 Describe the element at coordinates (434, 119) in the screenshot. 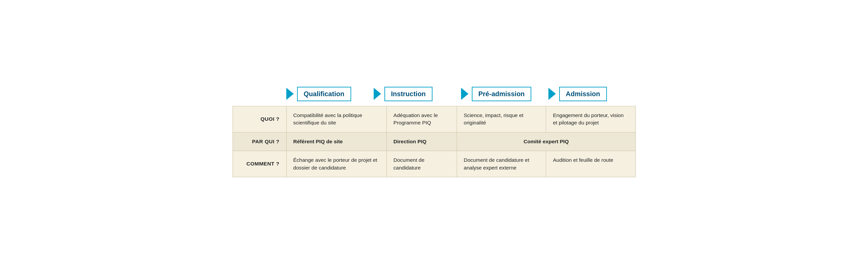

I see `table-row-quoi: QUOI ? Compatibilité avec la politique s…` at that location.